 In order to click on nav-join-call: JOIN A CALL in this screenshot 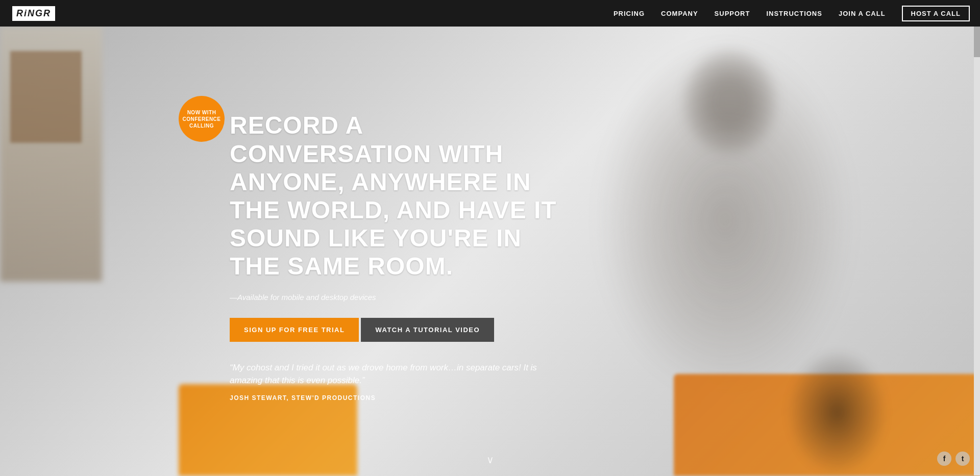, I will do `click(862, 13)`.